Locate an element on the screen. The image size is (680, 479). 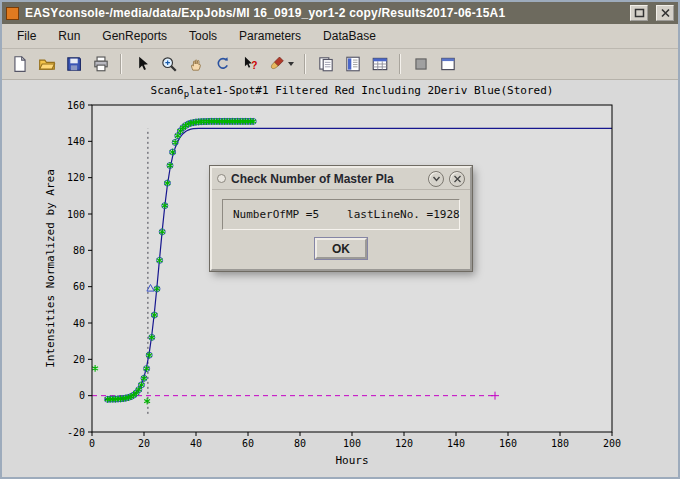
stop-button is located at coordinates (420, 64).